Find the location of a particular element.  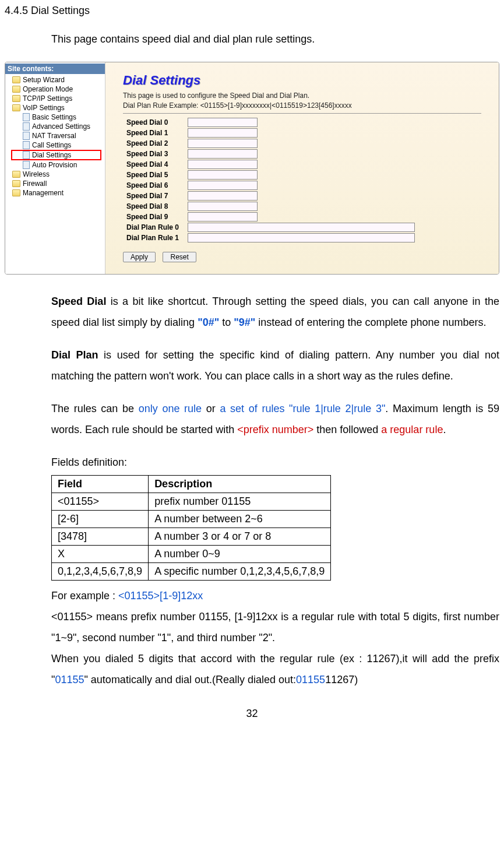

desc-cell: A number 3 or 4 or 7 or 8 is located at coordinates (240, 536).